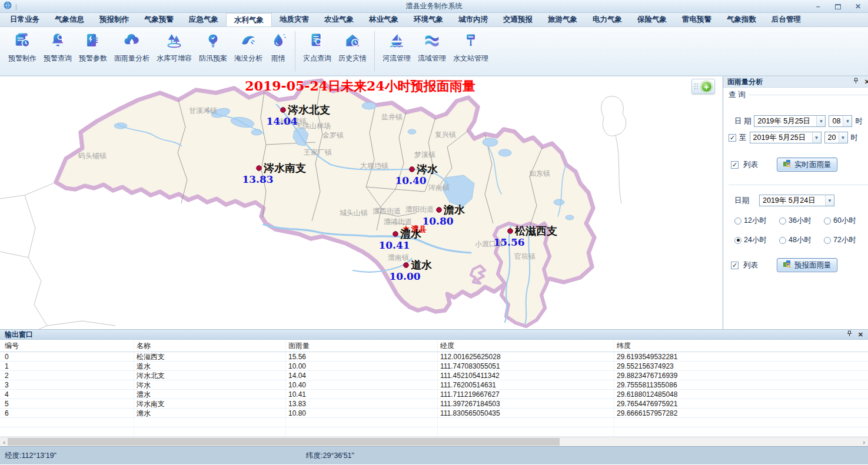  What do you see at coordinates (536, 230) in the screenshot?
I see `station-name: 松滋西支` at bounding box center [536, 230].